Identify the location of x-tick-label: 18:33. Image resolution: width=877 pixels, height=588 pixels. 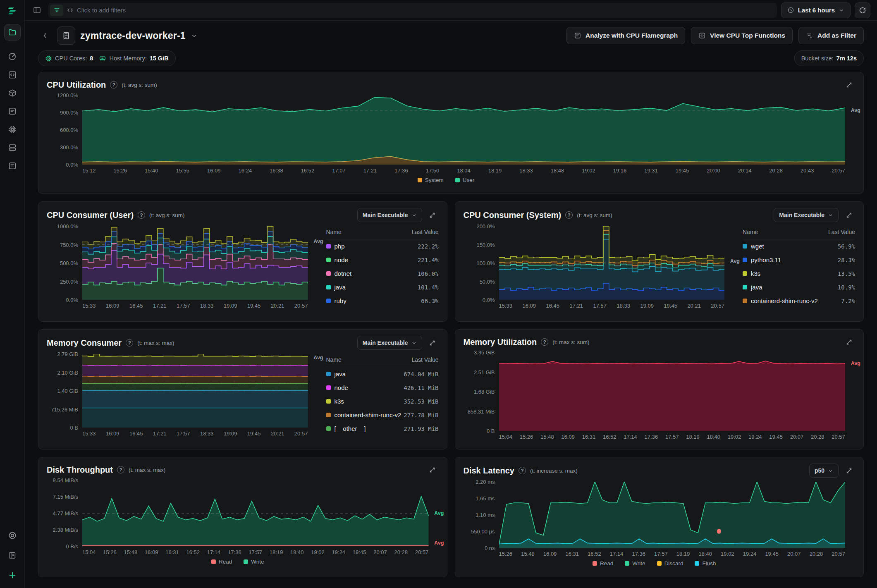
(207, 306).